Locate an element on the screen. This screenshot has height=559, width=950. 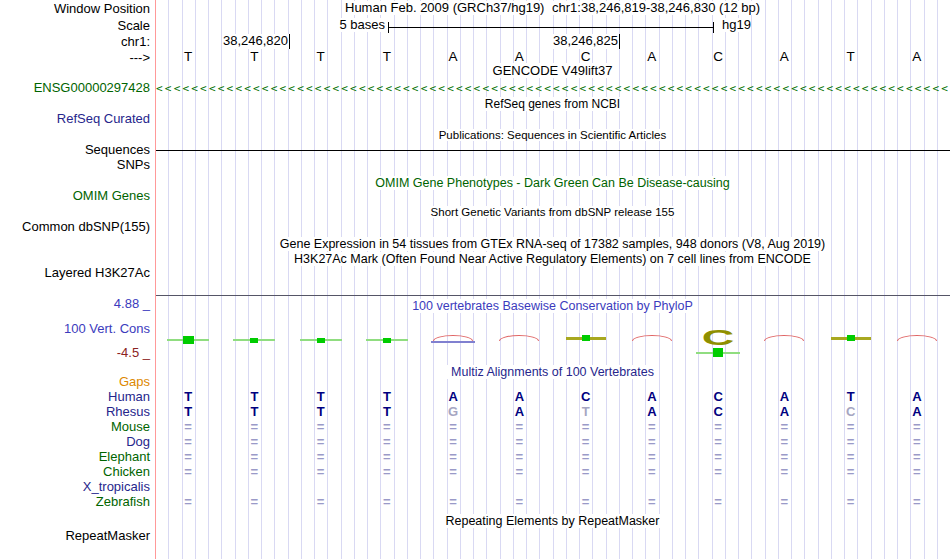
label-repeatmasker: RepeatMasker is located at coordinates (106, 536).